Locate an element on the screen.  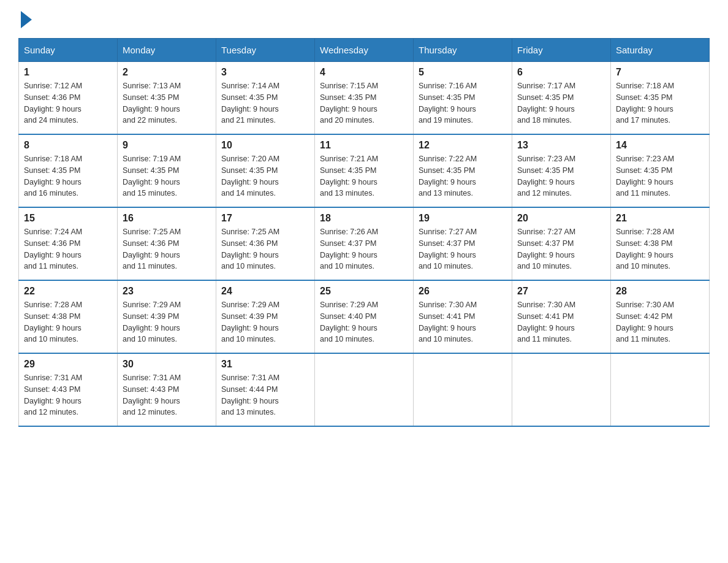
day-number: 12 is located at coordinates (463, 145).